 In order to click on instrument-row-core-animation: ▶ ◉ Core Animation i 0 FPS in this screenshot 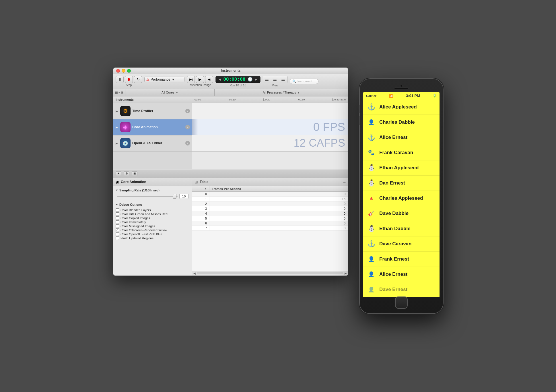, I will do `click(231, 127)`.